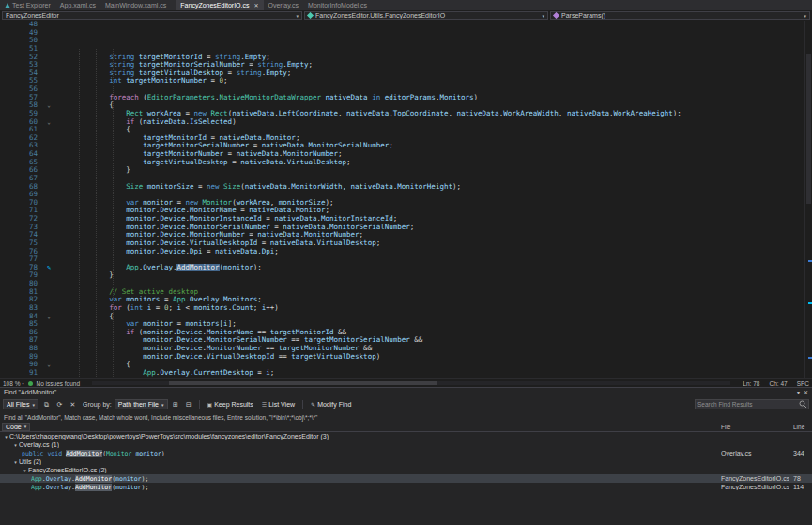 The image size is (812, 525). What do you see at coordinates (799, 426) in the screenshot?
I see `column-header-line: Line` at bounding box center [799, 426].